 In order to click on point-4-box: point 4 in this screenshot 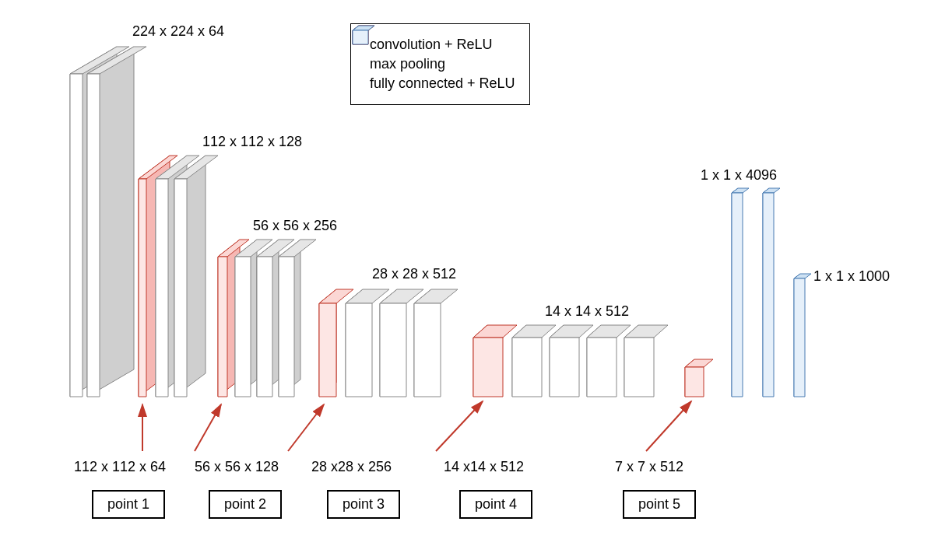, I will do `click(496, 504)`.